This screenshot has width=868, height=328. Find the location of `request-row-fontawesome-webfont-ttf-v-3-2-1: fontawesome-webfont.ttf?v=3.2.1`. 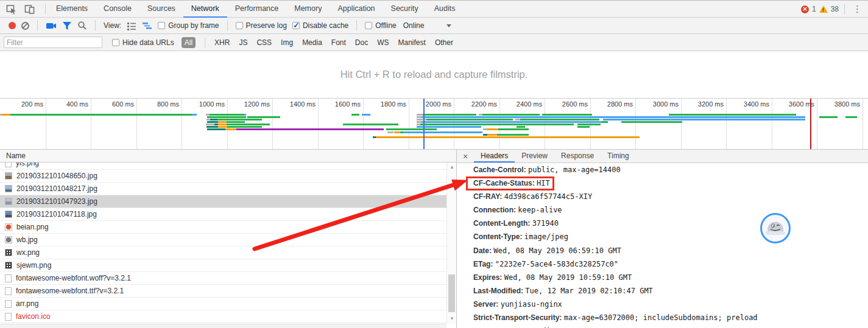

request-row-fontawesome-webfont-ttf-v-3-2-1: fontawesome-webfont.ttf?v=3.2.1 is located at coordinates (223, 291).